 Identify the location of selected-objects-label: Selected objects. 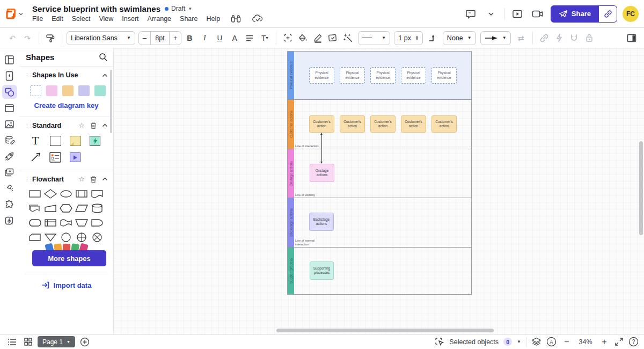
(474, 342).